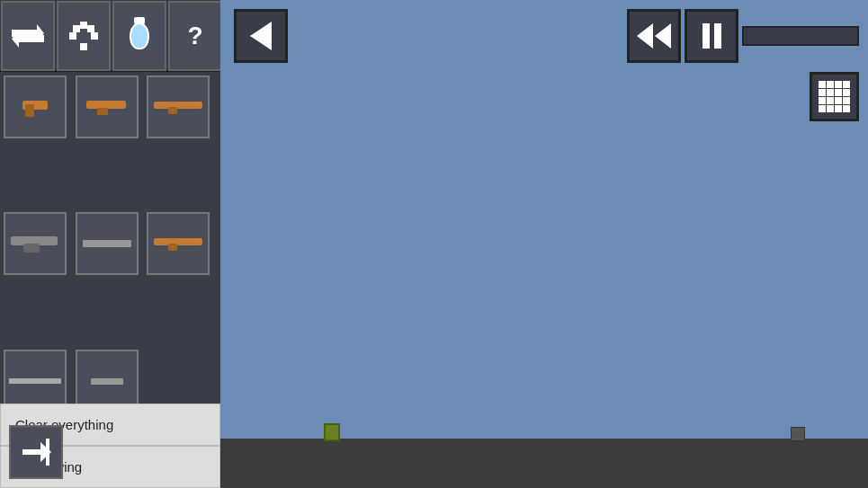 This screenshot has height=488, width=868. What do you see at coordinates (35, 244) in the screenshot?
I see `weapon-slot-lmg` at bounding box center [35, 244].